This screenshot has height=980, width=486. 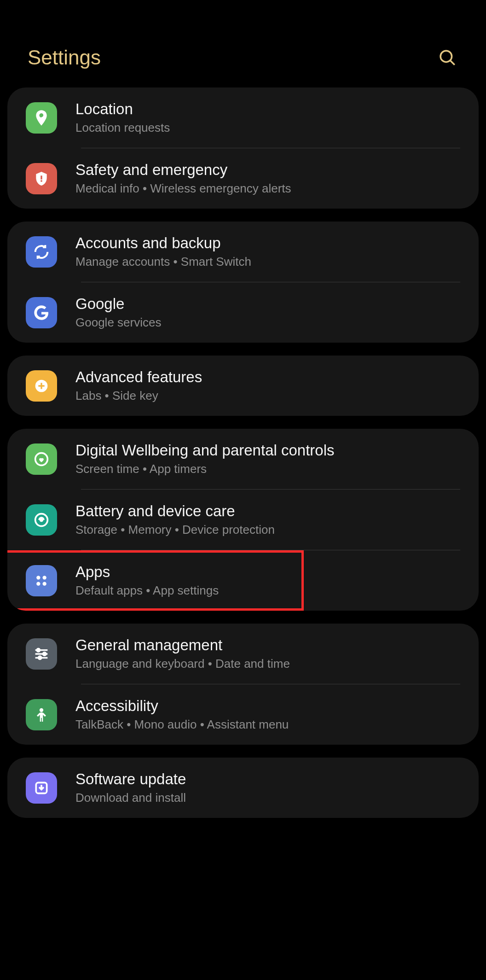 What do you see at coordinates (268, 262) in the screenshot?
I see `settings-item-subtitle: Manage accounts • Smart Switch` at bounding box center [268, 262].